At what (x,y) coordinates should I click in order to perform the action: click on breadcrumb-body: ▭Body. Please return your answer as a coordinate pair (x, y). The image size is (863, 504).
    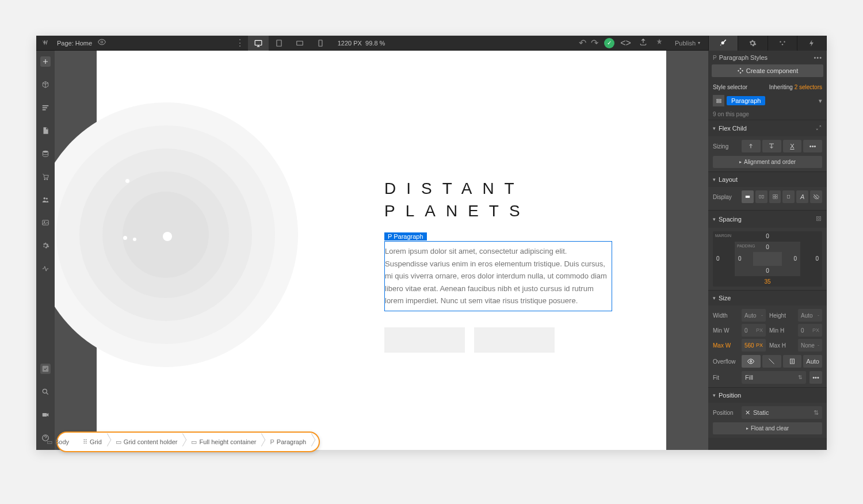
    Looking at the image, I should click on (58, 442).